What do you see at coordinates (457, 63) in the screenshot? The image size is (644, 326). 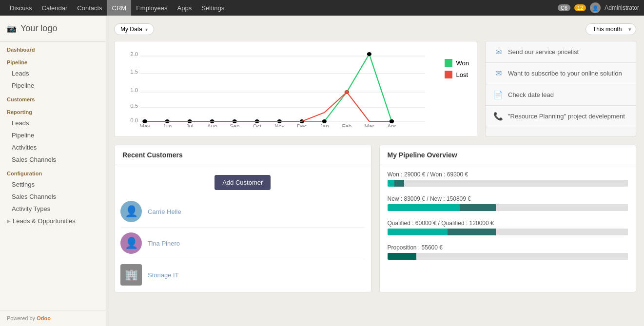 I see `legend-won: Won` at bounding box center [457, 63].